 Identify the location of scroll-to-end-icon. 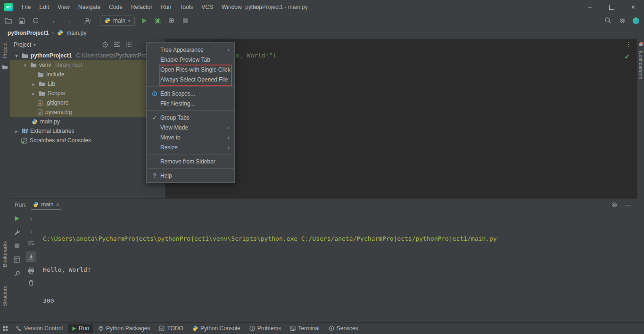
(31, 257).